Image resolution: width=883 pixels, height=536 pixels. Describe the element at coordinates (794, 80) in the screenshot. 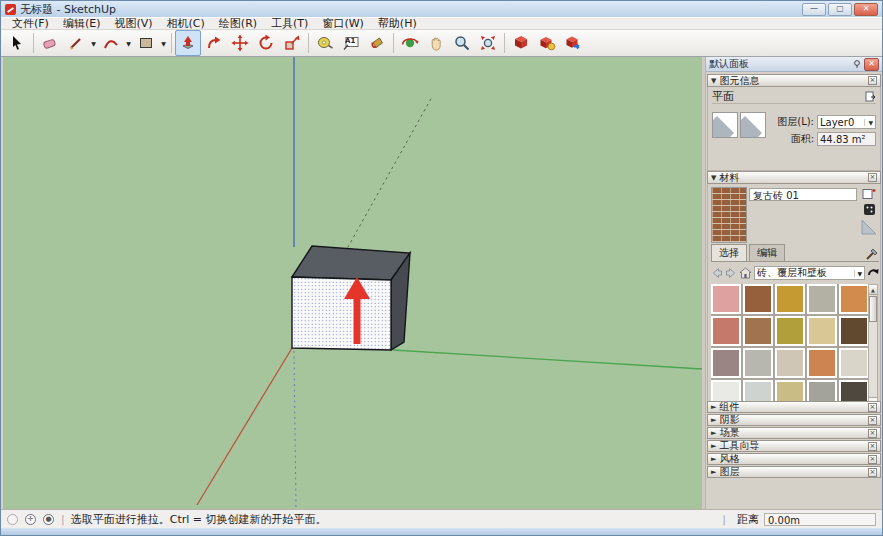

I see `entity-info-header: ▼ 图元信息 ×` at that location.